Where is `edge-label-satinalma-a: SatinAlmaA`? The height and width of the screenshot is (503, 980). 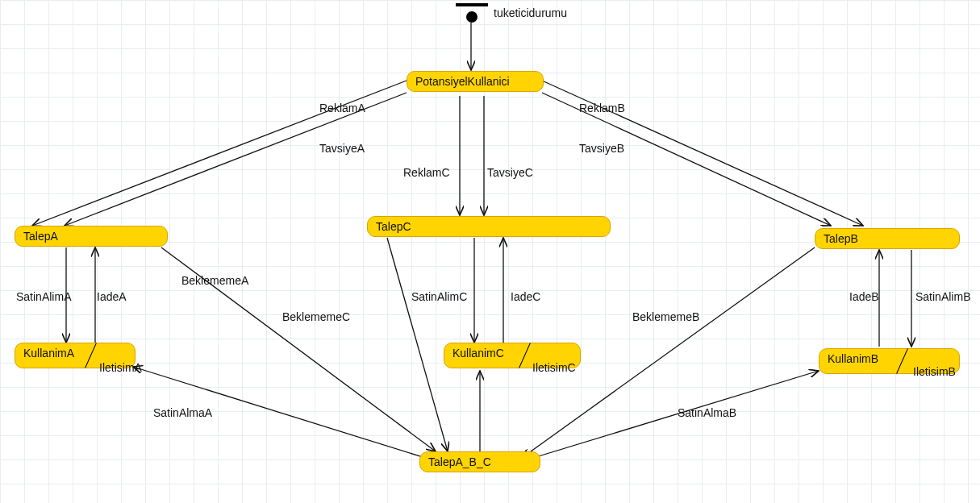 edge-label-satinalma-a: SatinAlmaA is located at coordinates (182, 413).